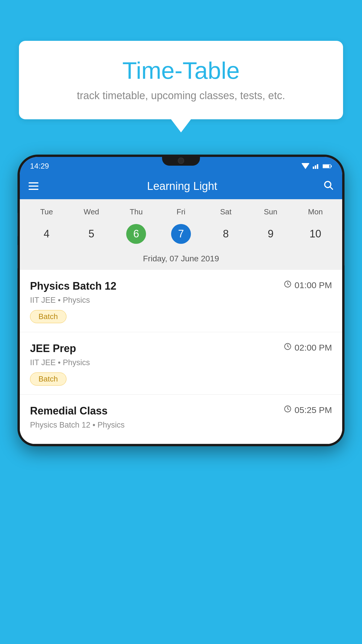 The width and height of the screenshot is (362, 644). Describe the element at coordinates (18, 225) in the screenshot. I see `volume-up-button` at that location.